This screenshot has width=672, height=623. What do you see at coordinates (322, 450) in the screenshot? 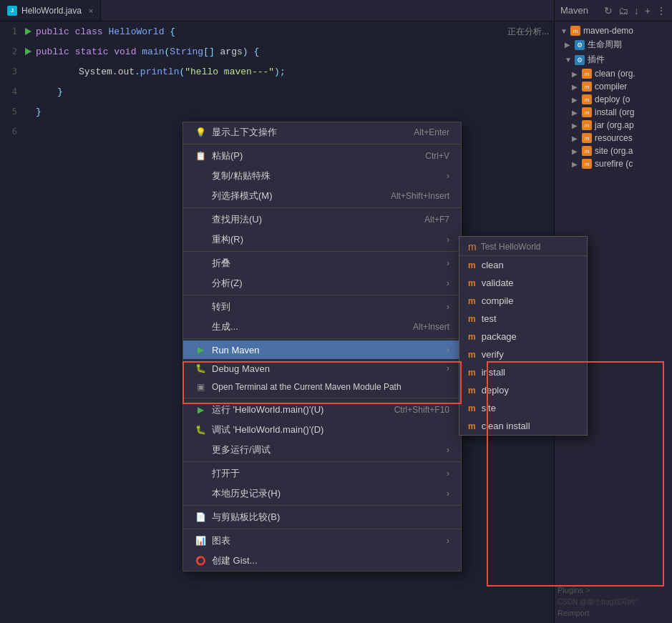
I see `menu-item-more-run: 更多运行/调试 ›` at bounding box center [322, 450].